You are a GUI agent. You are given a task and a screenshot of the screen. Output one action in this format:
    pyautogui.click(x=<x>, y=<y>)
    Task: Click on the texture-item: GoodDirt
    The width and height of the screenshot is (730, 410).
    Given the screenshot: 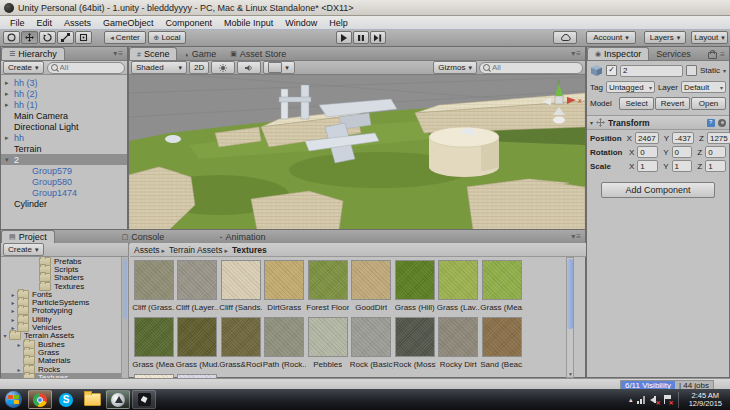 What is the action you would take?
    pyautogui.click(x=372, y=288)
    